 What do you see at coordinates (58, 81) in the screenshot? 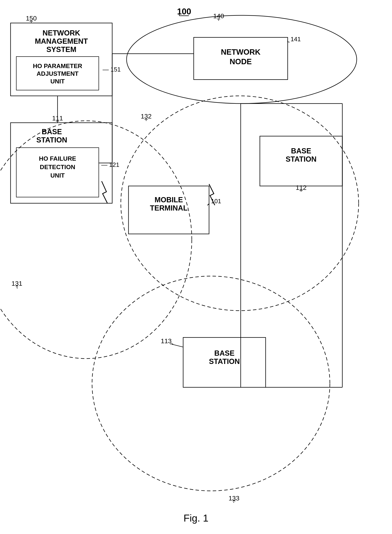
I see `ho-param-label-line3: UNIT` at bounding box center [58, 81].